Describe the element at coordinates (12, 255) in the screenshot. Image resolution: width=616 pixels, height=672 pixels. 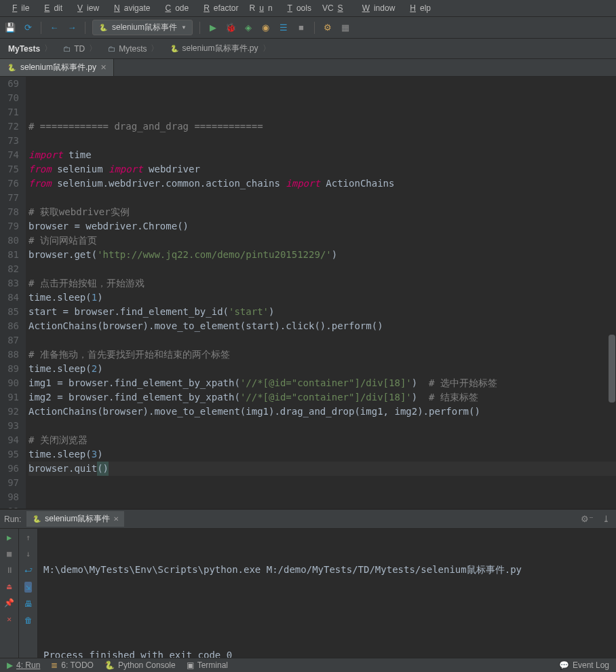
I see `gutter-line: 81` at that location.